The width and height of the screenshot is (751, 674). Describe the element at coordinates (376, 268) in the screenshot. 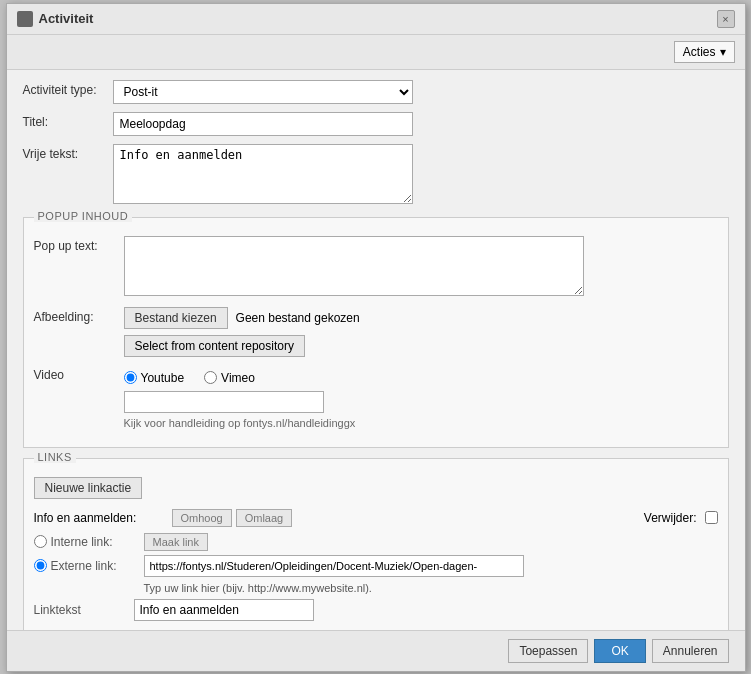

I see `popup-text-row: Pop up text:` at that location.